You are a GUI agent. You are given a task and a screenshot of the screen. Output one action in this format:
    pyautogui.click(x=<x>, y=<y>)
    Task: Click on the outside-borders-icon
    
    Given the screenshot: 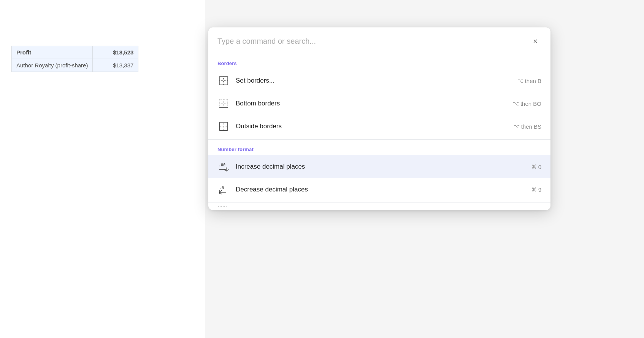 What is the action you would take?
    pyautogui.click(x=224, y=126)
    